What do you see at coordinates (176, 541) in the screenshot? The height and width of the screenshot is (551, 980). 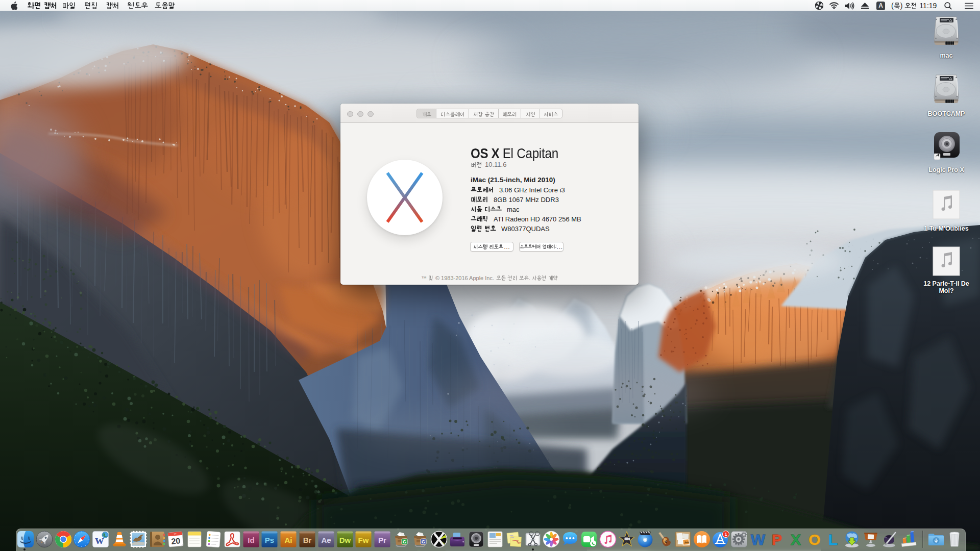 I see `svg-text: 20` at bounding box center [176, 541].